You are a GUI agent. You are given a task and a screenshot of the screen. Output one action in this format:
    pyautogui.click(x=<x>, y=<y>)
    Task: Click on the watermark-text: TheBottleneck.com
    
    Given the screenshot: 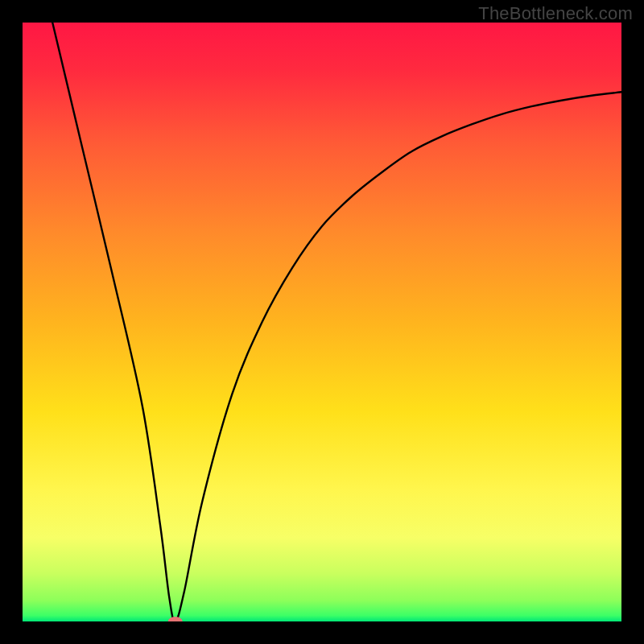 What is the action you would take?
    pyautogui.click(x=555, y=14)
    